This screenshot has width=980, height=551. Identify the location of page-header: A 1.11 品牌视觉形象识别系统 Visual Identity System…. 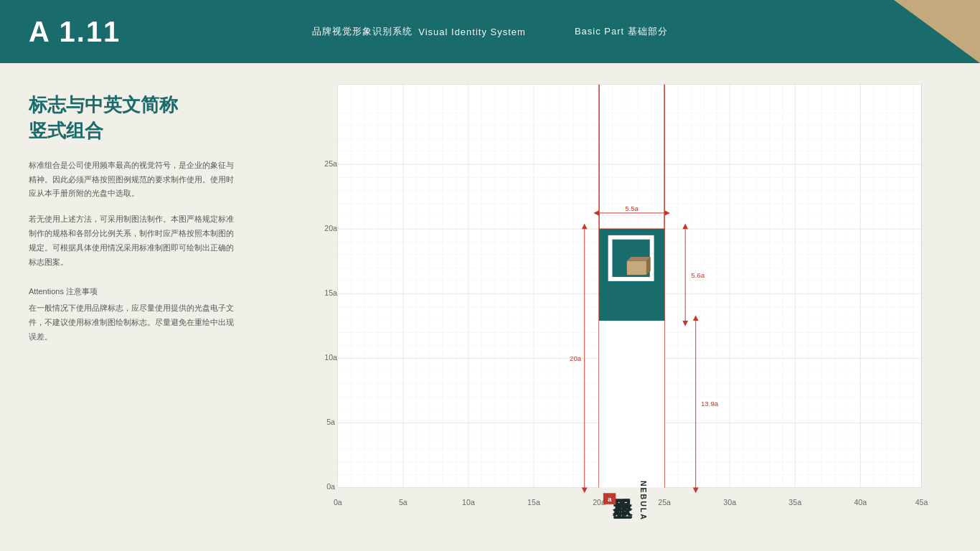
(490, 32).